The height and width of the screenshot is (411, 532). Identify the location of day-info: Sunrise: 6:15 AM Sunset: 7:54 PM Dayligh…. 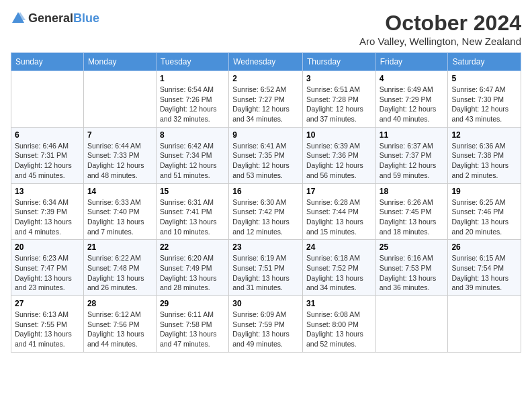
(484, 273).